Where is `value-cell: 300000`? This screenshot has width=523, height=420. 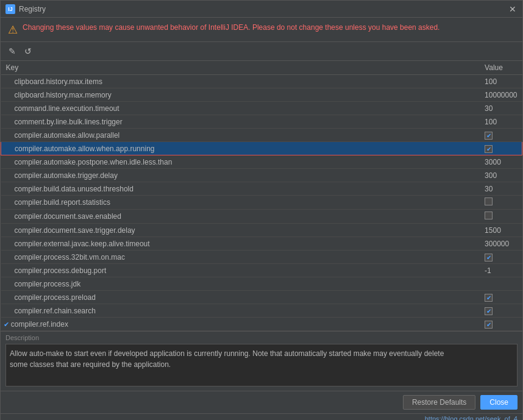
value-cell: 300000 is located at coordinates (501, 244).